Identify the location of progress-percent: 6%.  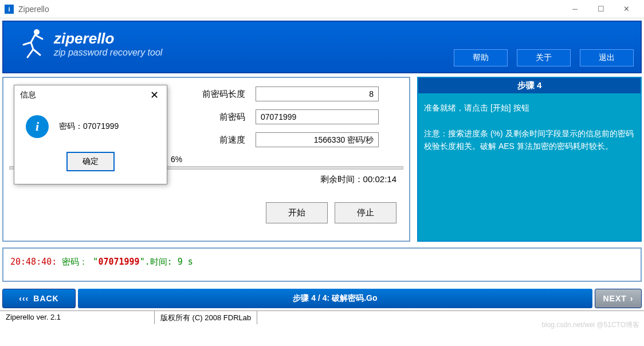
(287, 159).